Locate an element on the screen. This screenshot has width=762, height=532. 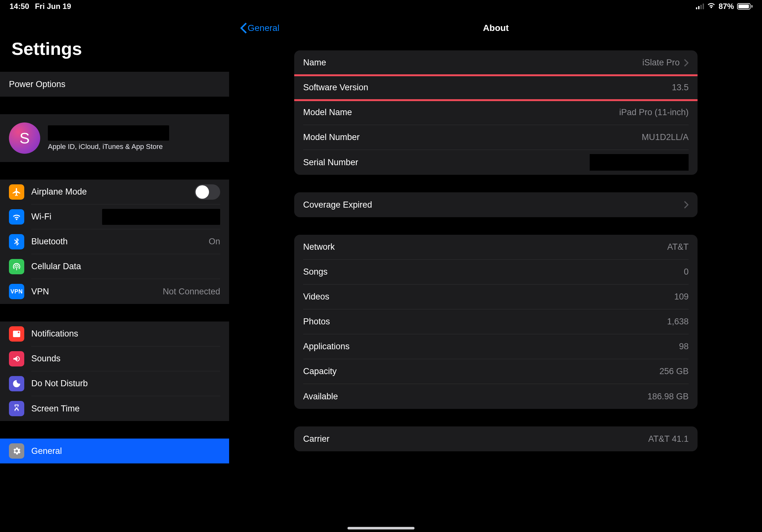
row-coverage: Coverage Expired is located at coordinates (496, 205).